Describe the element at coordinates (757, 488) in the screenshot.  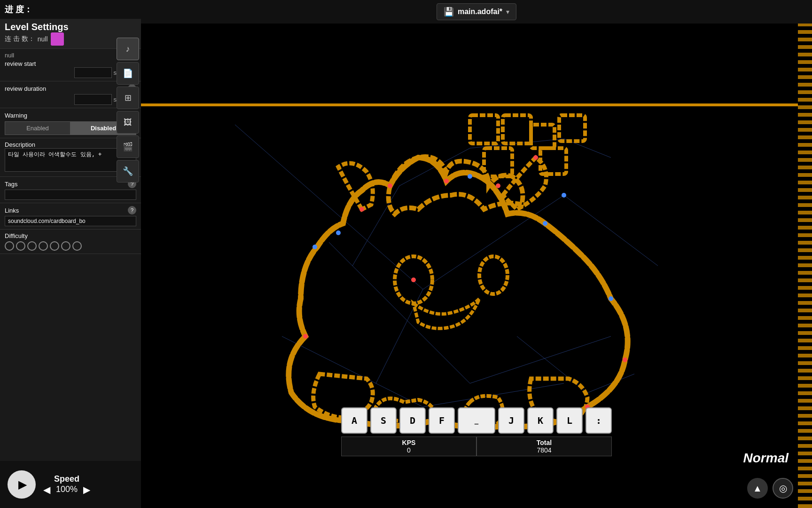
I see `nav-up-btn: ▲` at that location.